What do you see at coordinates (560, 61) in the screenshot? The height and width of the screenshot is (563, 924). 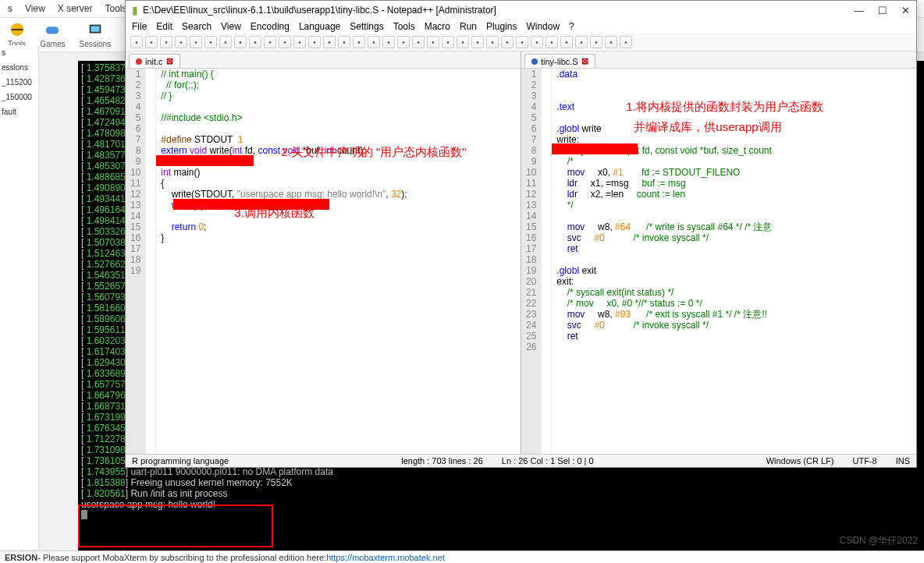 I see `tab-tiny-libc: tiny-libc.S⊠` at bounding box center [560, 61].